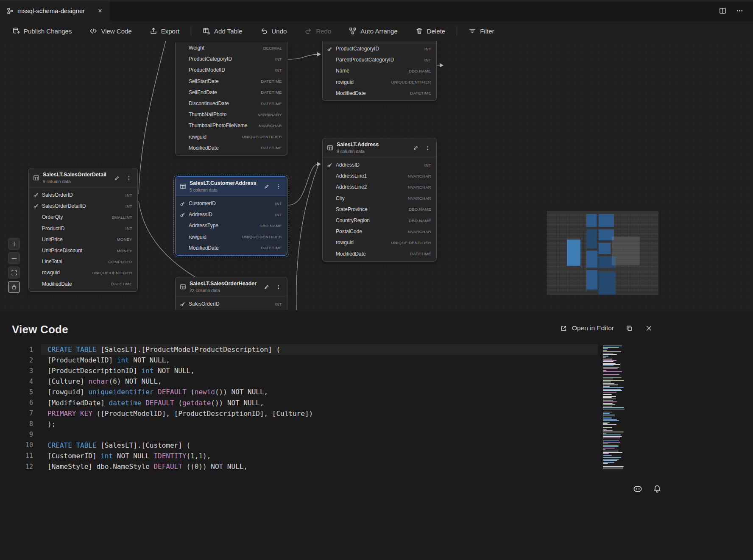  I want to click on column-row-City: CityNVARCHAR, so click(379, 198).